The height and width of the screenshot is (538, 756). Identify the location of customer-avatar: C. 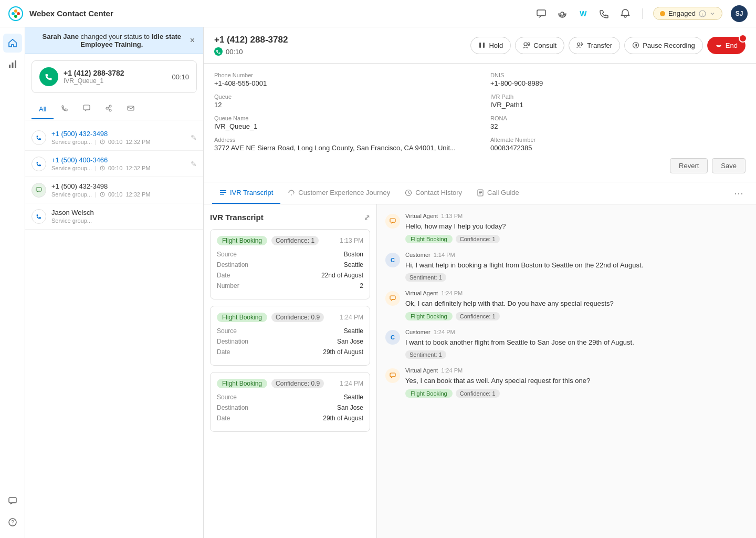
(393, 337).